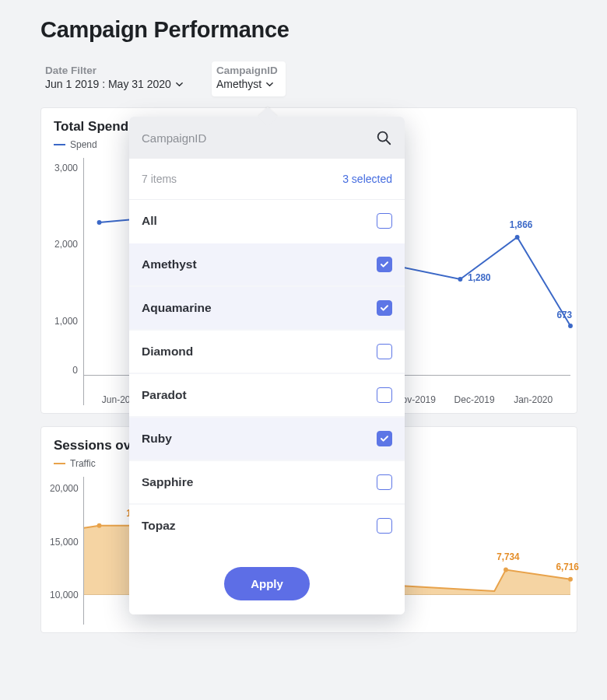 Image resolution: width=607 pixels, height=700 pixels. I want to click on y-tick: 2,000, so click(64, 244).